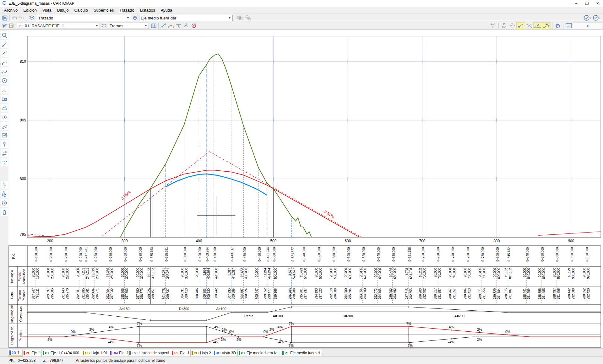 The image size is (603, 364). Describe the element at coordinates (587, 18) in the screenshot. I see `confirm-menu-icon: ▾` at that location.